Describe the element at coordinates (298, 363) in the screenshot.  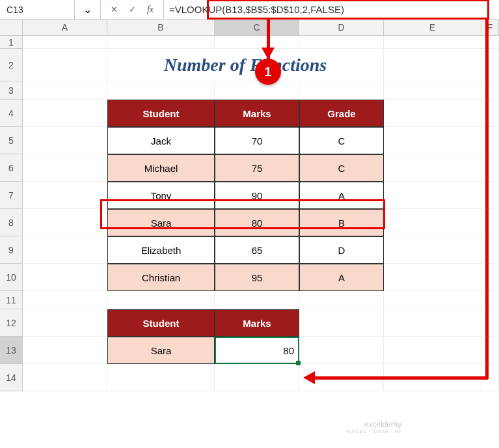
I see `fill-handle` at that location.